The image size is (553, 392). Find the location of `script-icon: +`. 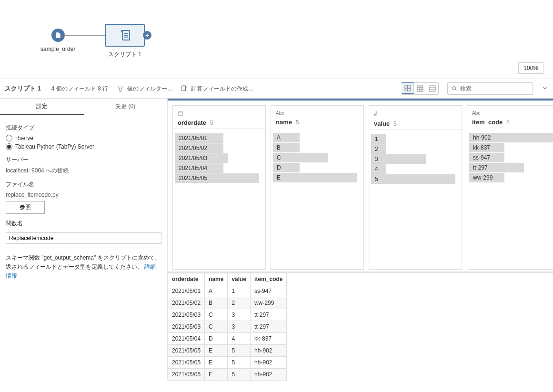

script-icon: + is located at coordinates (125, 35).